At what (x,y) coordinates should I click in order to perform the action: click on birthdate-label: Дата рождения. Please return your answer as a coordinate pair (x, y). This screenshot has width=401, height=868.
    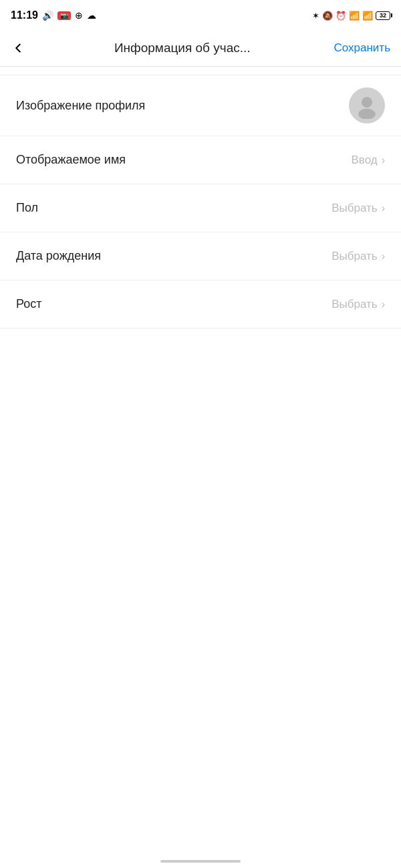
    Looking at the image, I should click on (59, 256).